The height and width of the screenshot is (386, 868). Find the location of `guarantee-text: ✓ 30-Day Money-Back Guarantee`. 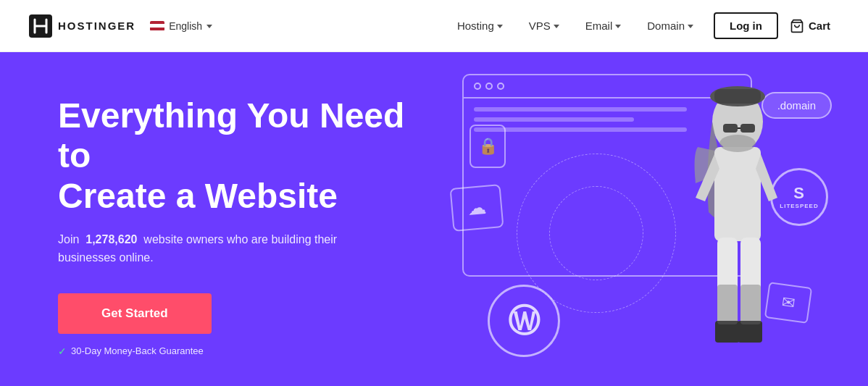

guarantee-text: ✓ 30-Day Money-Back Guarantee is located at coordinates (239, 351).